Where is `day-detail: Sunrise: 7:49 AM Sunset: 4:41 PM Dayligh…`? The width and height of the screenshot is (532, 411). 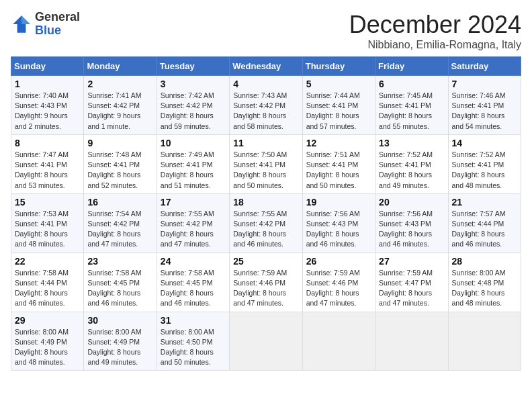
day-detail: Sunrise: 7:49 AM Sunset: 4:41 PM Dayligh… is located at coordinates (193, 171).